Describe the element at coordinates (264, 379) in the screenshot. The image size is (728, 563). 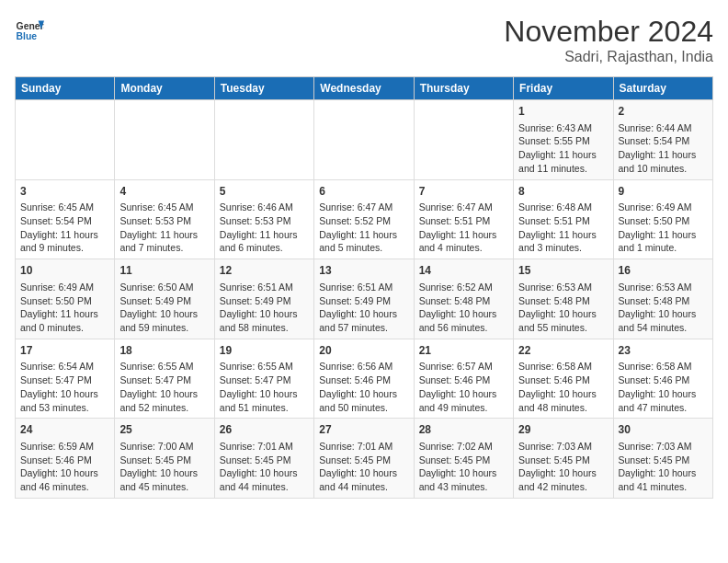
I see `day-cell: 19Sunrise: 6:55 AMSunset: 5:47 PMDayligh…` at that location.